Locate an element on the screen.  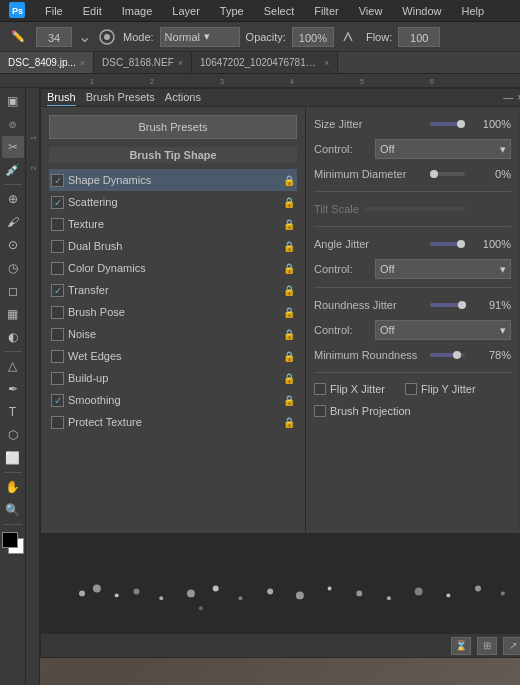
menu-ps: Ps is located at coordinates (17, 11).